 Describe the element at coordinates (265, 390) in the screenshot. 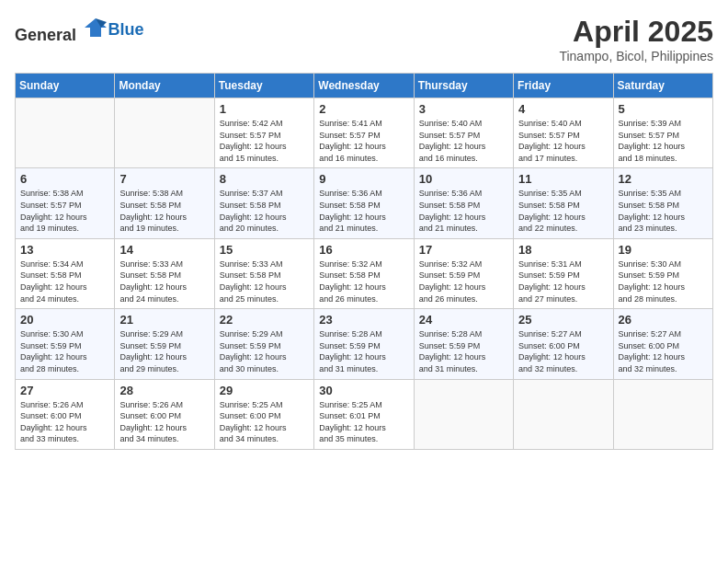

I see `day-number: 29` at that location.